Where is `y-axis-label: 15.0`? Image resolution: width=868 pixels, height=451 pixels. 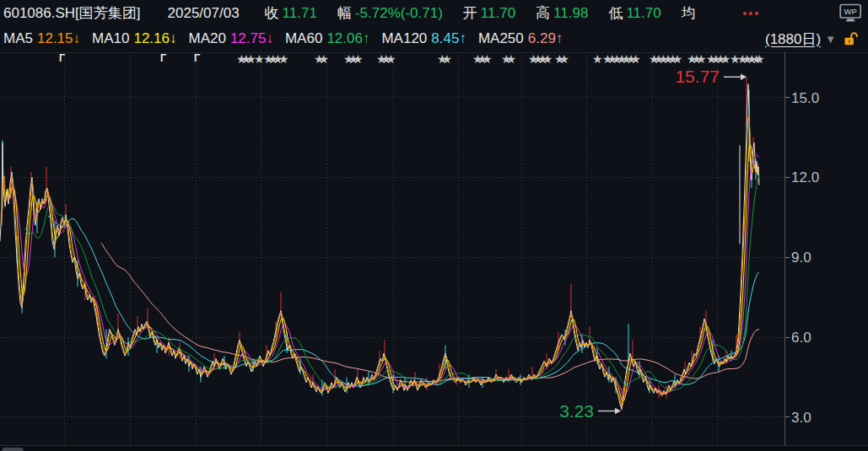
y-axis-label: 15.0 is located at coordinates (805, 98).